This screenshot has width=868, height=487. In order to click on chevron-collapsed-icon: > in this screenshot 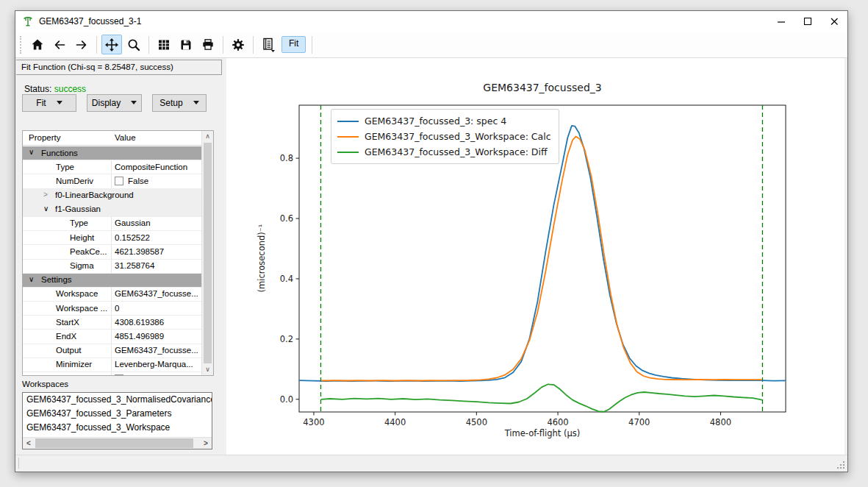, I will do `click(46, 194)`.